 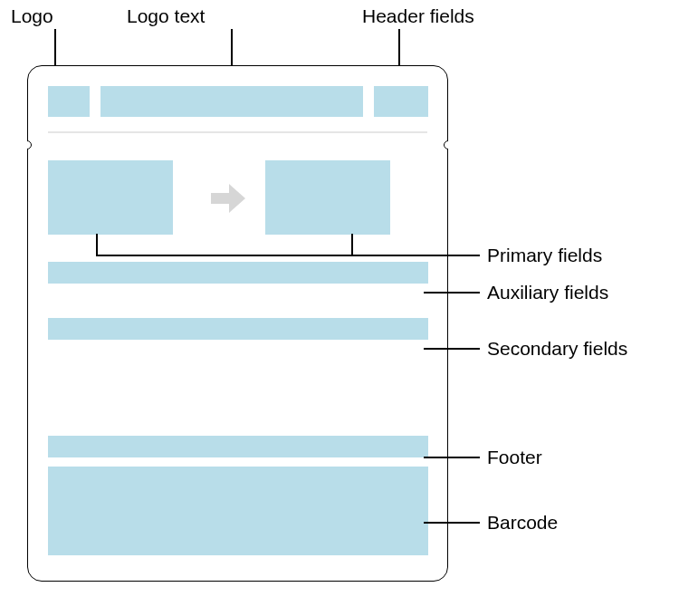 I want to click on leader-secondary, so click(x=452, y=349).